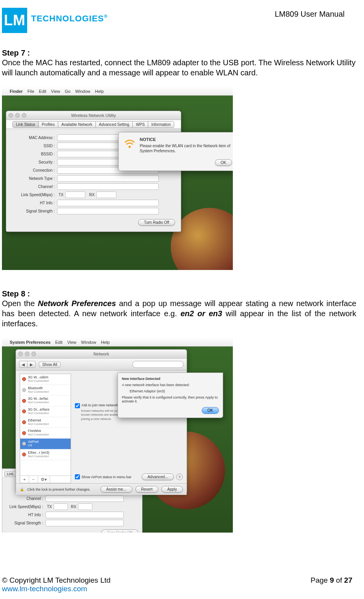  Describe the element at coordinates (43, 91) in the screenshot. I see `menu-edit: Edit` at that location.